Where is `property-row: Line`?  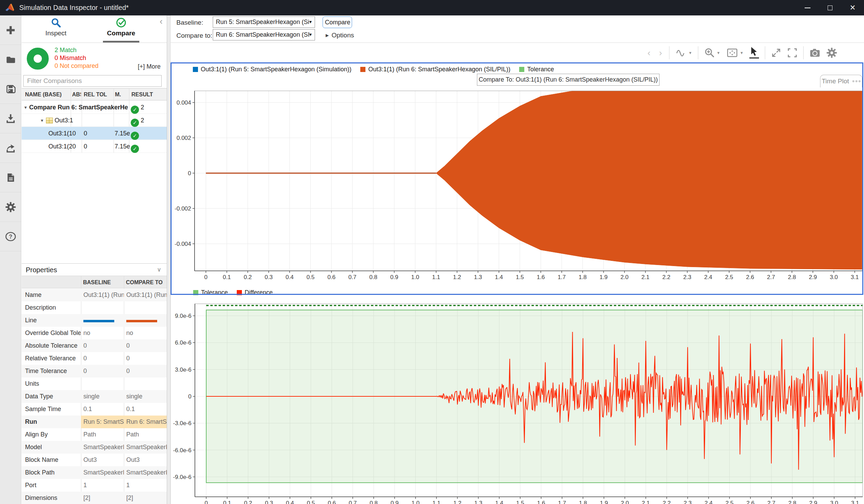 property-row: Line is located at coordinates (94, 320).